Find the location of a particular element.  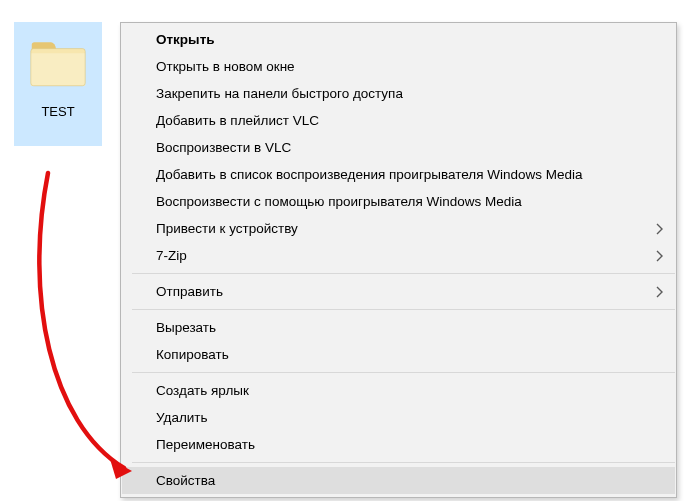

menu-open-new-window-label: Открыть в новом окне is located at coordinates (410, 67).